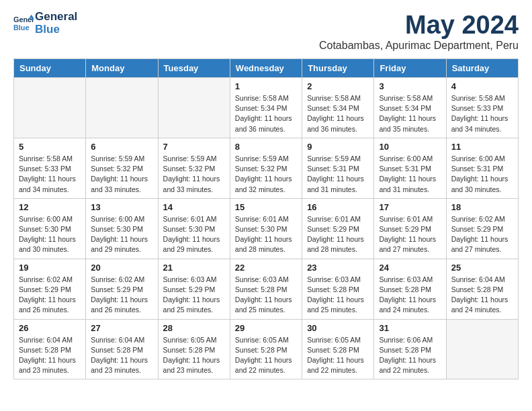  What do you see at coordinates (419, 31) in the screenshot?
I see `title-section: May 2024 Cotabambas, Apurimac Department…` at bounding box center [419, 31].